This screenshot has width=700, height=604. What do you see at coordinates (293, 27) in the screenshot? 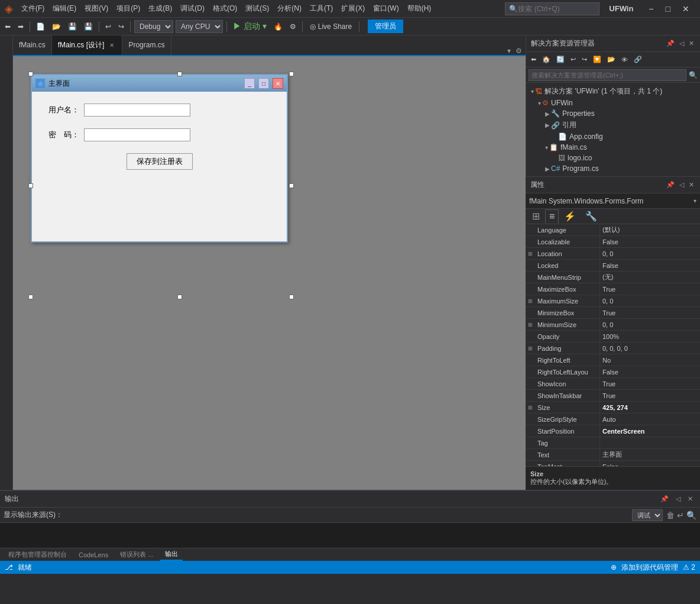
I see `debug-options-button: ⚙` at bounding box center [293, 27].